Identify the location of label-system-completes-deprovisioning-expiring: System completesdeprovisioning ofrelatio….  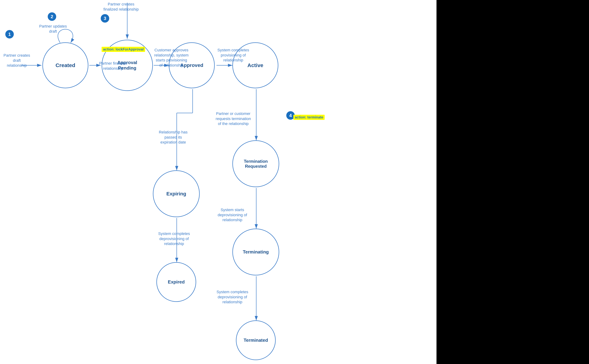
(174, 239).